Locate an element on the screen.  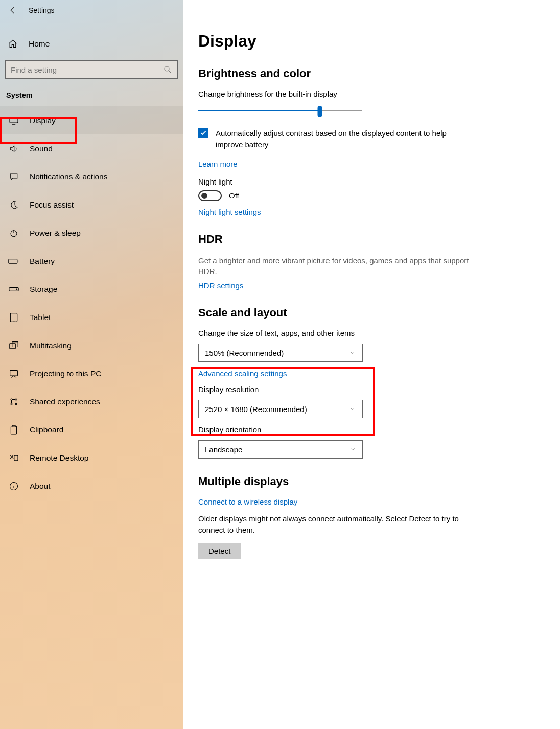
sidebar-item-notifications: Notifications & actions is located at coordinates (91, 177).